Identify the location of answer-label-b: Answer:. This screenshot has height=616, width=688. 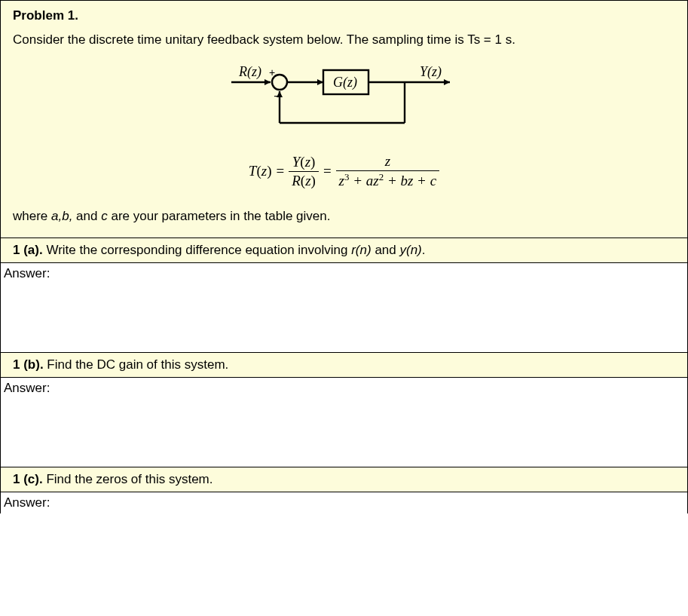
(344, 388).